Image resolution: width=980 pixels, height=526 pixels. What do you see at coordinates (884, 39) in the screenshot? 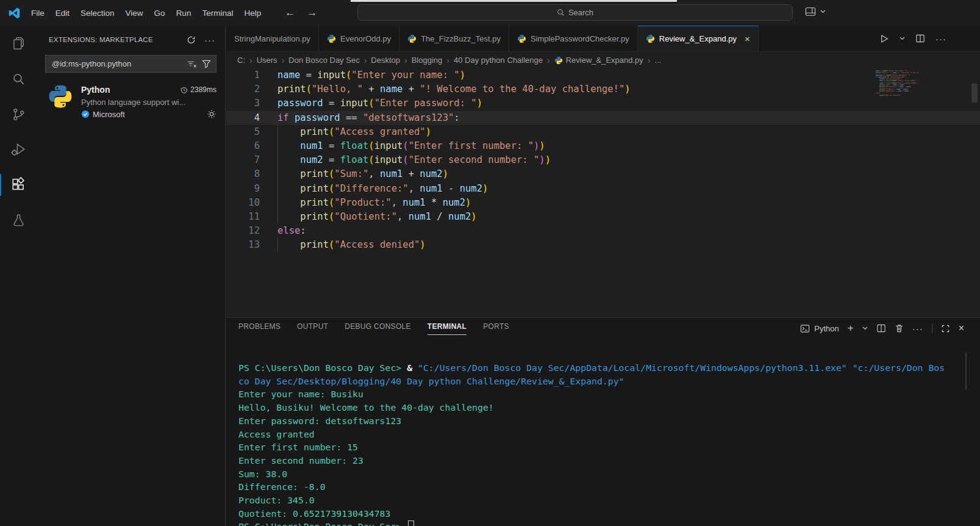
I see `run-python-file-icon` at bounding box center [884, 39].